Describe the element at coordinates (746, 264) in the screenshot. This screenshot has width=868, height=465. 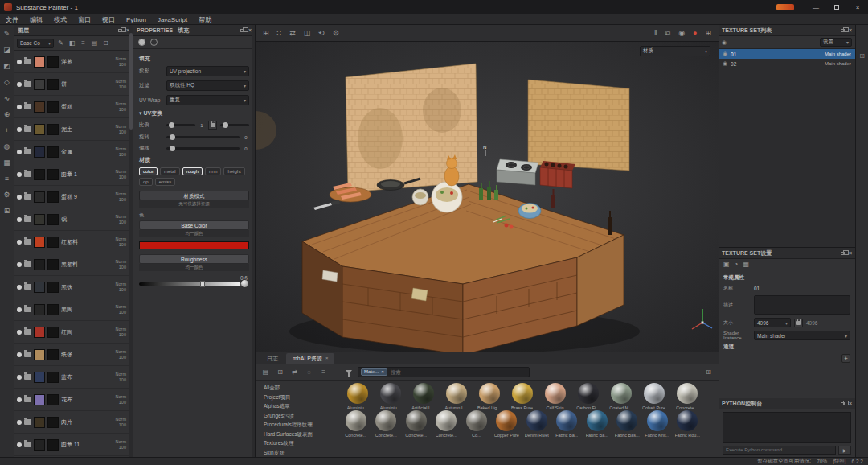
I see `settings-tab-c-icon: ▦` at that location.